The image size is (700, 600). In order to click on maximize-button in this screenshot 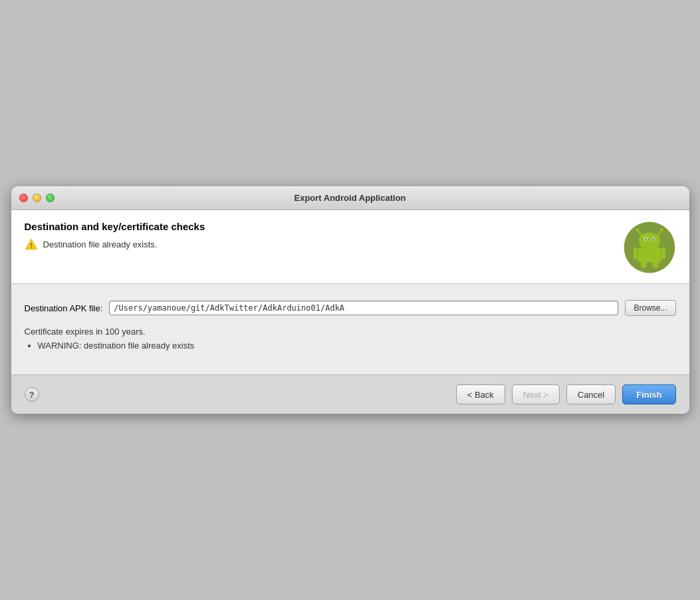, I will do `click(51, 198)`.